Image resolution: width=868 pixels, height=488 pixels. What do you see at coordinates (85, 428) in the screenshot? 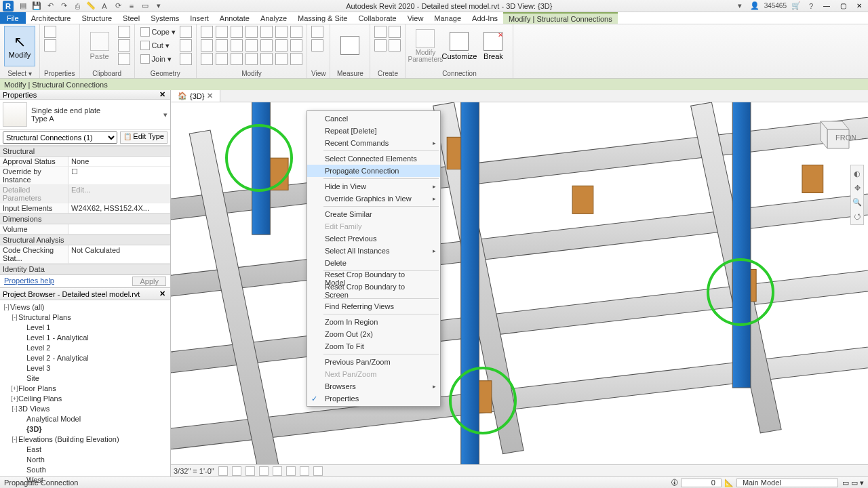
I see `tree-node: {3D}` at bounding box center [85, 428].